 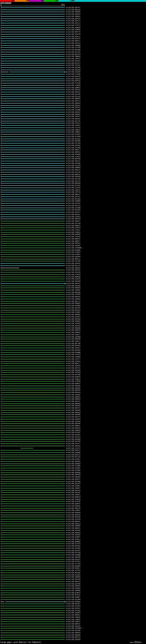 I want to click on hit-label: UniRef100_B2Z452, so click(x=73, y=139).